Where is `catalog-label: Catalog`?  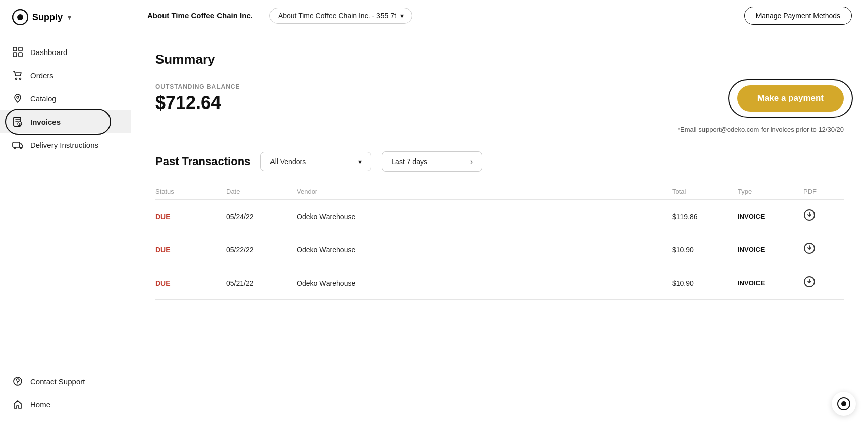 catalog-label: Catalog is located at coordinates (43, 99).